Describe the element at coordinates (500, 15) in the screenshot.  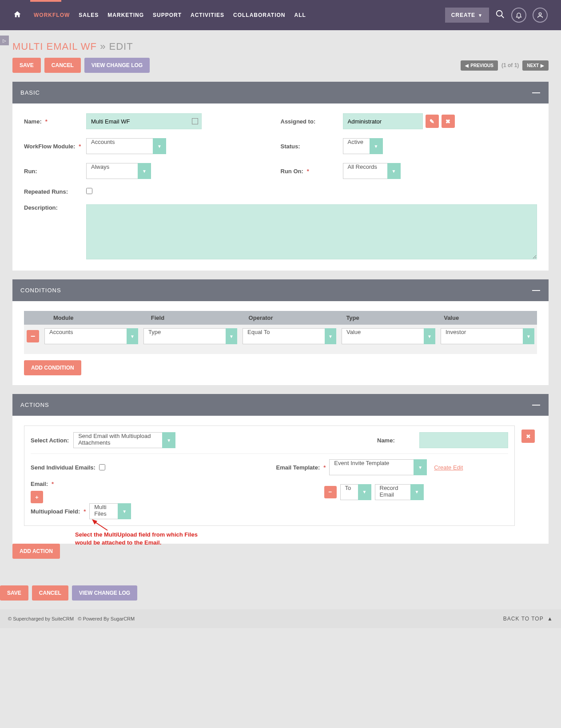
I see `search-icon` at that location.